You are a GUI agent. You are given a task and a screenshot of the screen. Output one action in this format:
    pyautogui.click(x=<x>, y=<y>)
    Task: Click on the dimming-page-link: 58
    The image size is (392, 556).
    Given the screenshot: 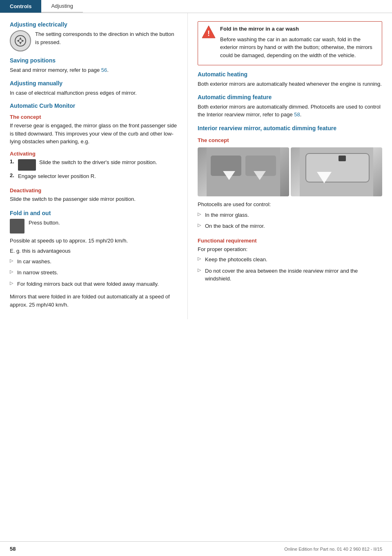 What is the action you would take?
    pyautogui.click(x=297, y=114)
    